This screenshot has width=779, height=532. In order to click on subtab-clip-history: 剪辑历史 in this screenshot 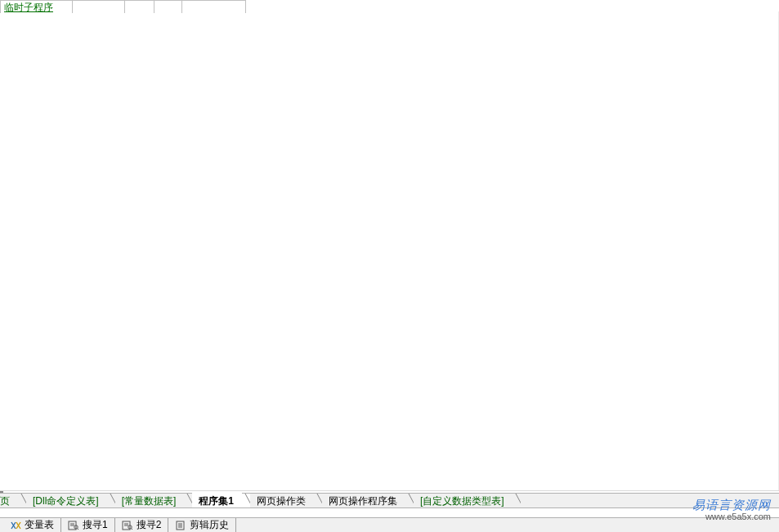, I will do `click(203, 525)`.